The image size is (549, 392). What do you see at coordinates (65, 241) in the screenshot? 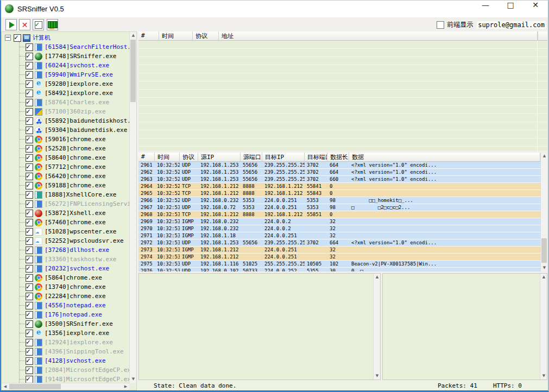
I see `tree-item-row: [52252]wpscloudsvr.exe` at bounding box center [65, 241].